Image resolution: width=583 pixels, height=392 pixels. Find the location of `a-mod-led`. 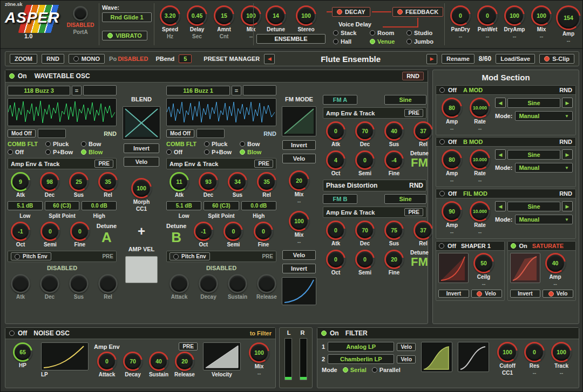

a-mod-led is located at coordinates (442, 90).